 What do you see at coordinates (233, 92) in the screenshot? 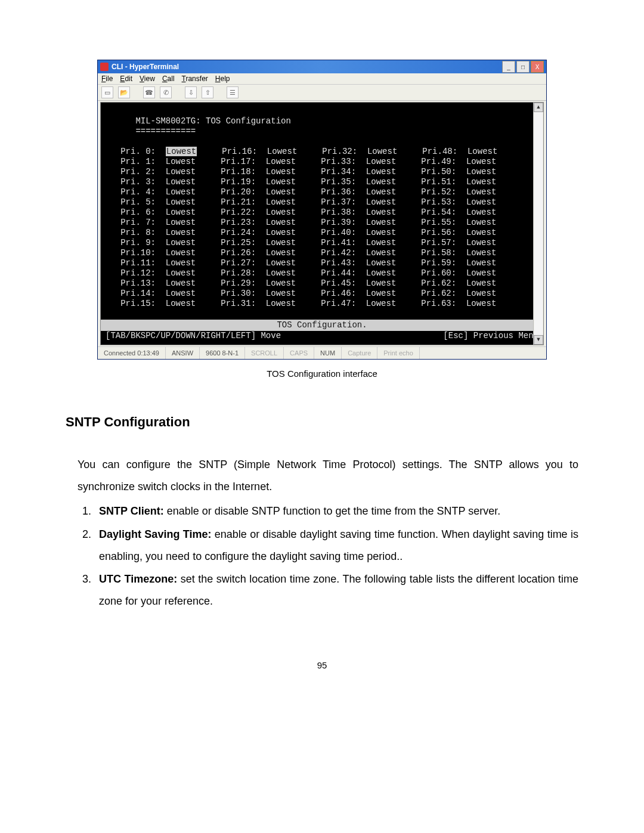
I see `toolbar-properties-icon: ☰` at bounding box center [233, 92].